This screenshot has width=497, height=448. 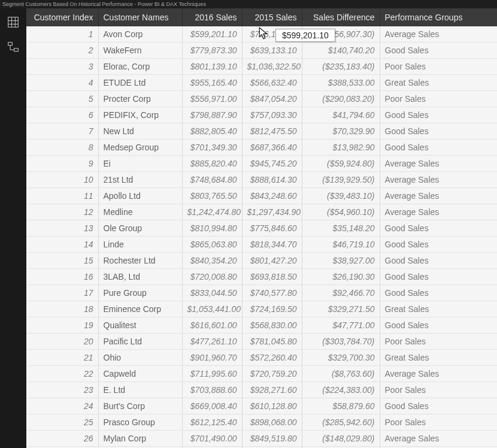 I want to click on cell-index: 2, so click(x=62, y=50).